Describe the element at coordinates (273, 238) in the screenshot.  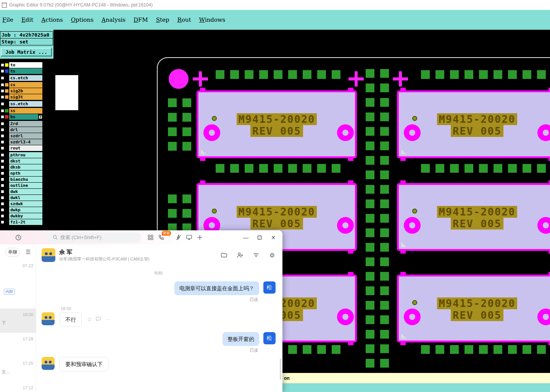
I see `close-button: ✕` at that location.